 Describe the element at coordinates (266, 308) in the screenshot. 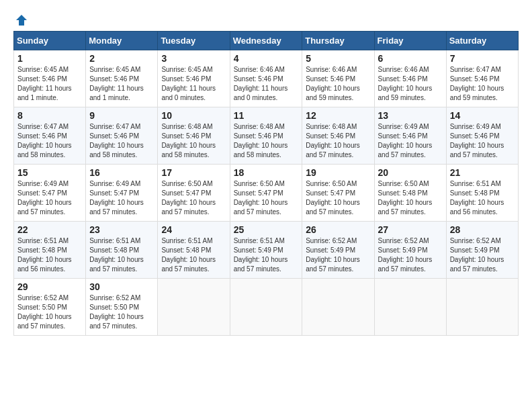

I see `week-row-5: 29Sunrise: 6:52 AMSunset: 5:50 PMDayligh…` at that location.